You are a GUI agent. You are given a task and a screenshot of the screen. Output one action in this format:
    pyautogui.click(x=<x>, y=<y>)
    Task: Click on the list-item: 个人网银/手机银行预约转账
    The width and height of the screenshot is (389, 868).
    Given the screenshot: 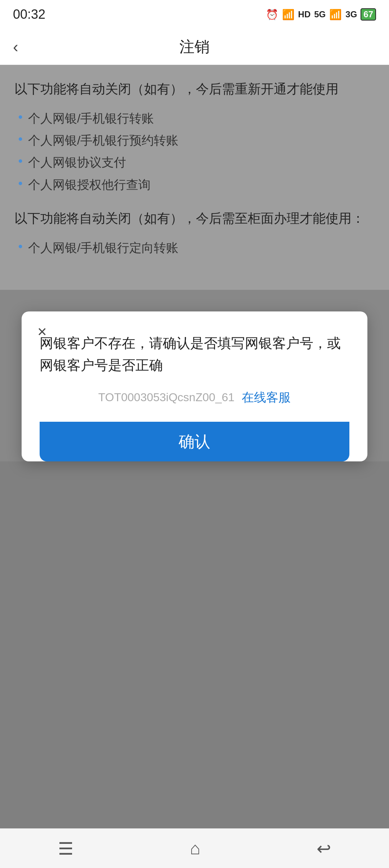 What is the action you would take?
    pyautogui.click(x=196, y=141)
    